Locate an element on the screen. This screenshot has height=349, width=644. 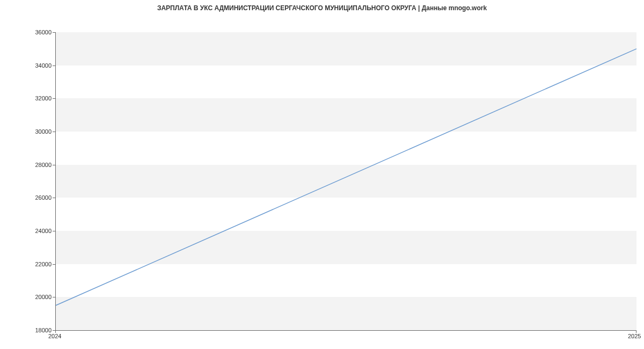
y-tick-label: 24000 is located at coordinates (43, 231).